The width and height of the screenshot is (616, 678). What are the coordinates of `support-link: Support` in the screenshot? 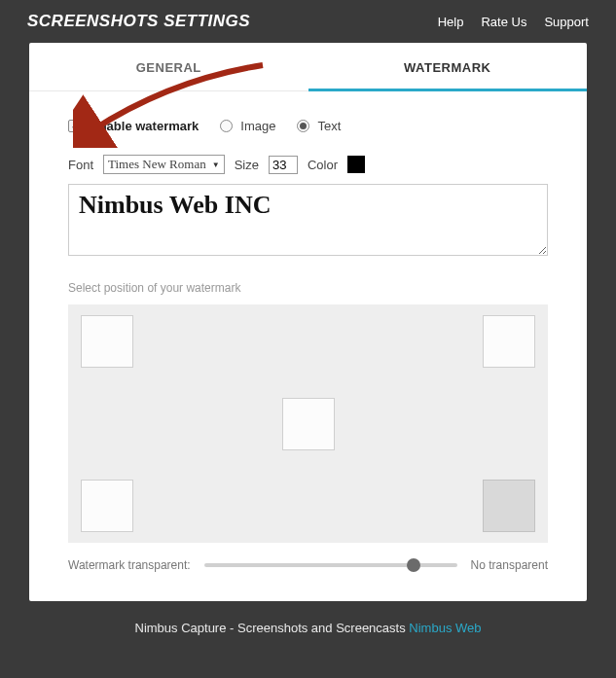 It's located at (566, 21).